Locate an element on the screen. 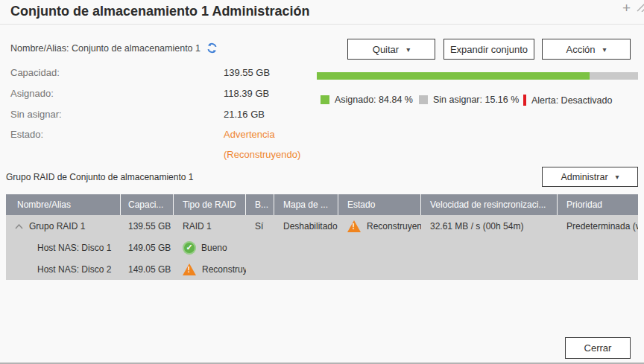  plus-icon: + is located at coordinates (626, 8).